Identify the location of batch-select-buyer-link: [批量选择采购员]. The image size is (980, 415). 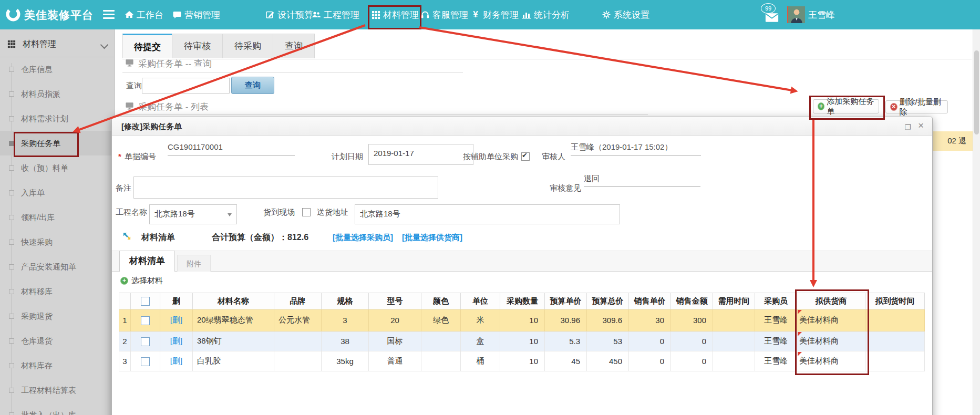
(363, 237).